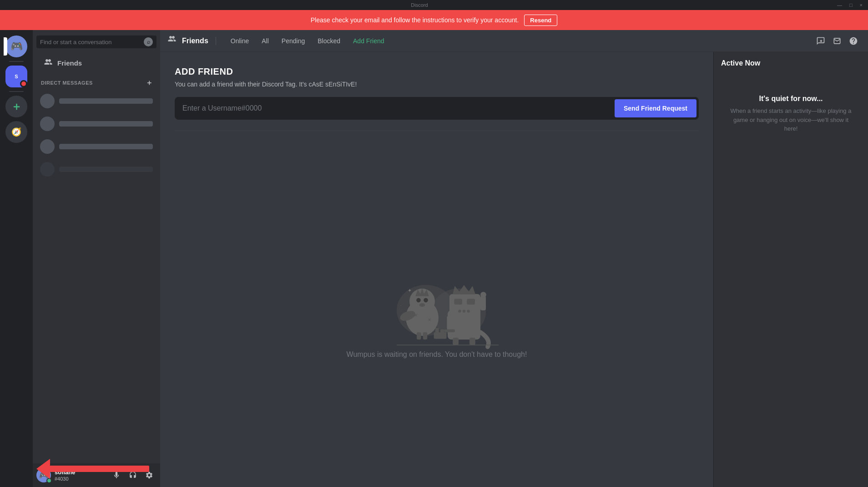 This screenshot has height=487, width=868. Describe the element at coordinates (853, 41) in the screenshot. I see `help-button` at that location.